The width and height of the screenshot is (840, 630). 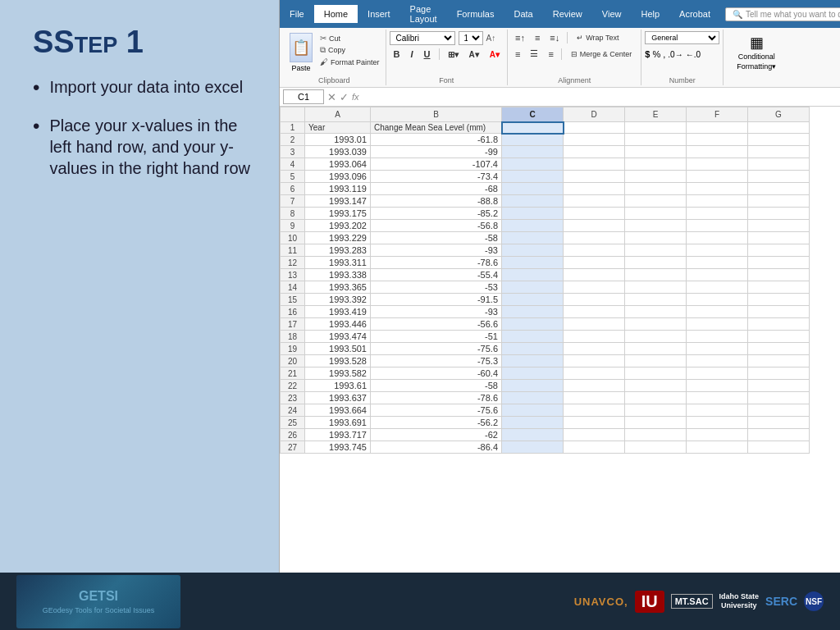 What do you see at coordinates (338, 238) in the screenshot?
I see `cell-a10: 1993.229` at bounding box center [338, 238].